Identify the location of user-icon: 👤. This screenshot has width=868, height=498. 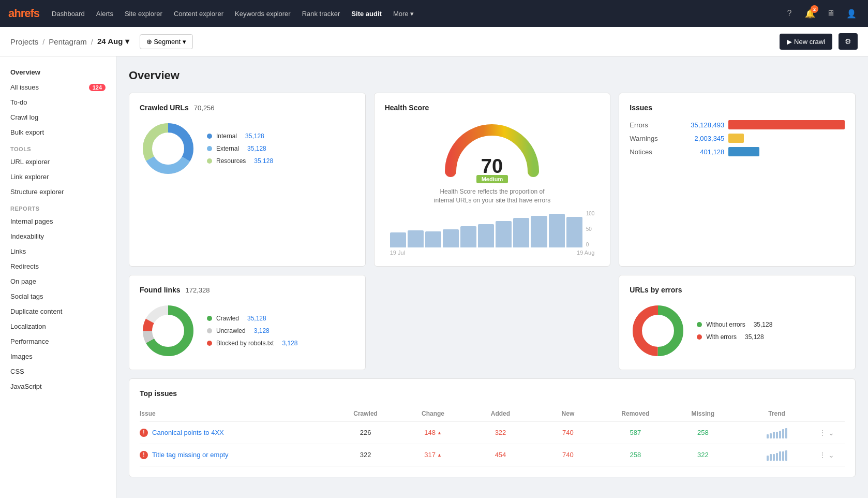
(851, 13).